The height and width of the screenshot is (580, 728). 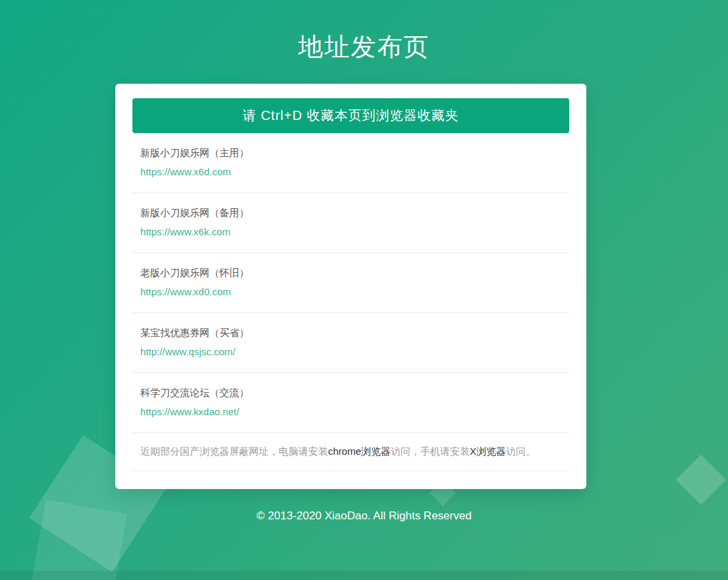 I want to click on site-link: http://www.qsjsc.com/, so click(x=188, y=352).